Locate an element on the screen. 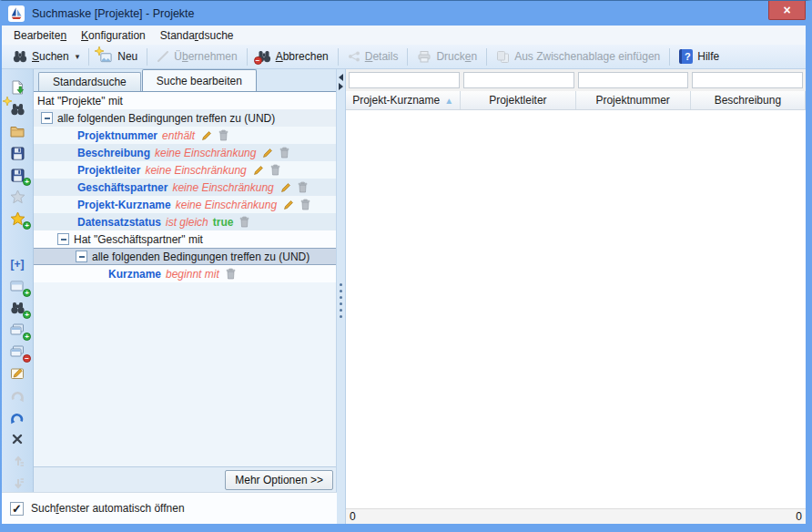 The width and height of the screenshot is (812, 532). move-up-icon is located at coordinates (17, 461).